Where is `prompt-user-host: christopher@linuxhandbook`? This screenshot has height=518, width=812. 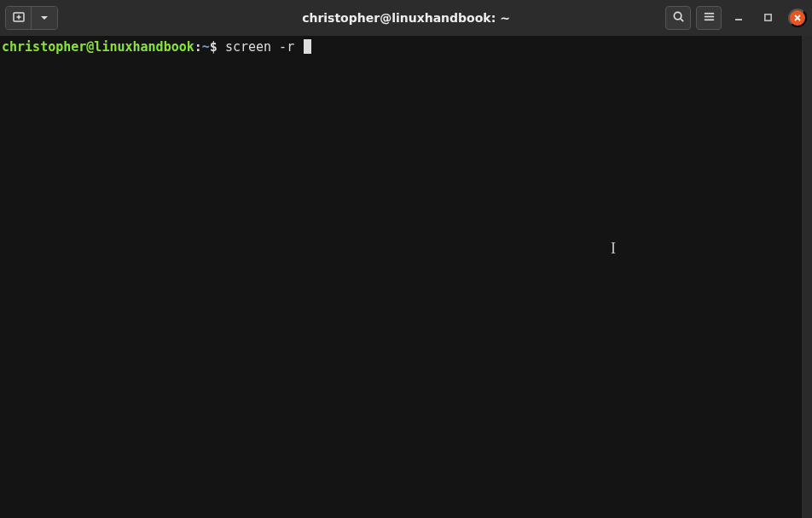
prompt-user-host: christopher@linuxhandbook is located at coordinates (98, 48).